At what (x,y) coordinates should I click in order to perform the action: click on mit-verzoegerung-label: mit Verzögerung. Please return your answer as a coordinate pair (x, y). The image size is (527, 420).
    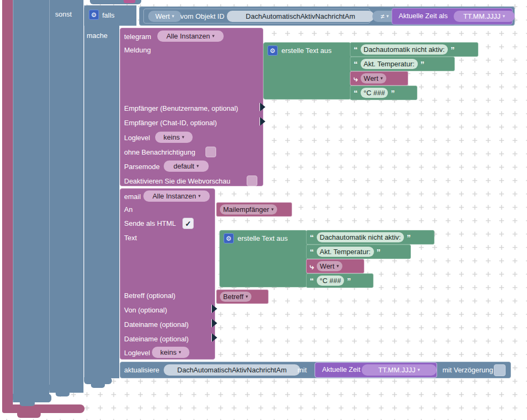
    Looking at the image, I should click on (468, 370).